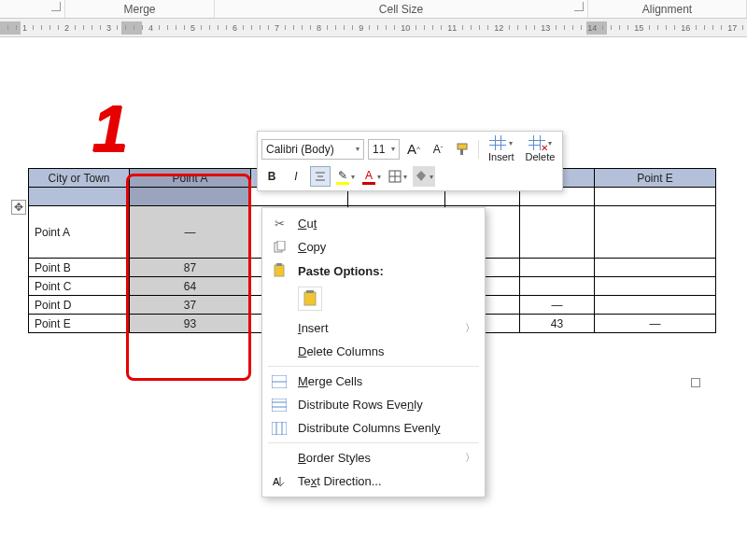  What do you see at coordinates (279, 271) in the screenshot?
I see `paste-icon` at bounding box center [279, 271].